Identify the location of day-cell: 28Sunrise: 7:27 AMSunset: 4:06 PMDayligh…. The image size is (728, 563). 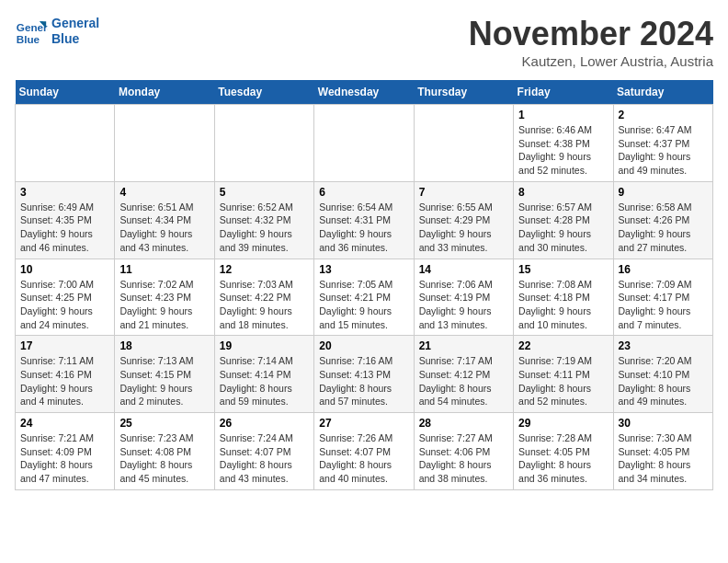
(463, 452).